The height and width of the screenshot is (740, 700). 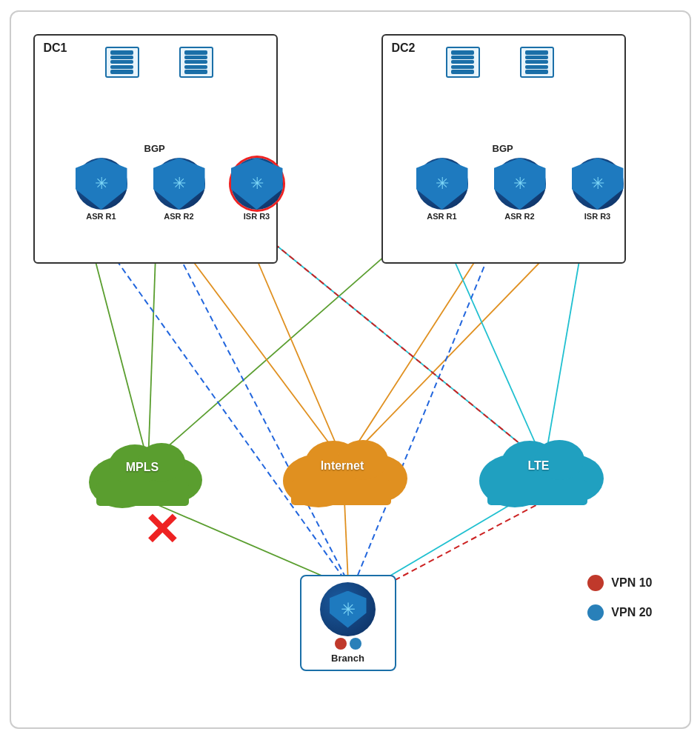 What do you see at coordinates (619, 598) in the screenshot?
I see `legend: VPN 10 VPN 20` at bounding box center [619, 598].